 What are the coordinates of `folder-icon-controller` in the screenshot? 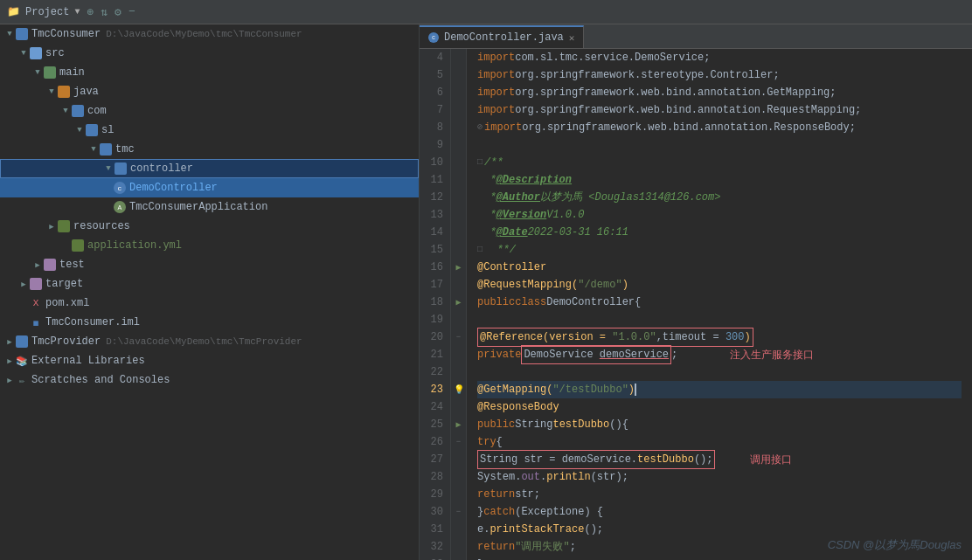 It's located at (121, 169).